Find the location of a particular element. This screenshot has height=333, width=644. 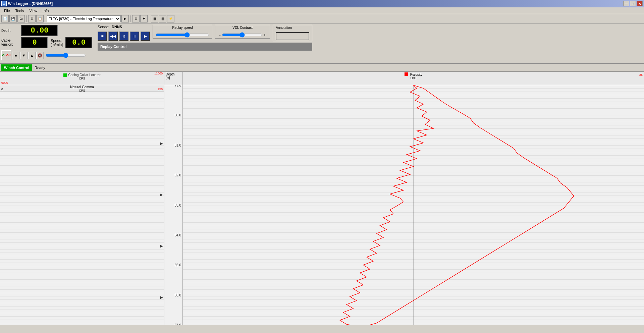

depth-arrow-4: ▶ is located at coordinates (162, 297).